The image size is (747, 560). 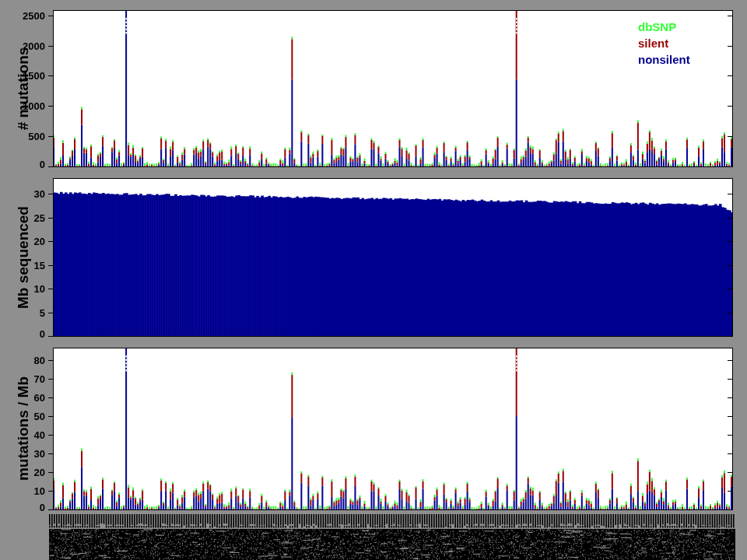 What do you see at coordinates (665, 44) in the screenshot?
I see `legend-item-silent: silent` at bounding box center [665, 44].